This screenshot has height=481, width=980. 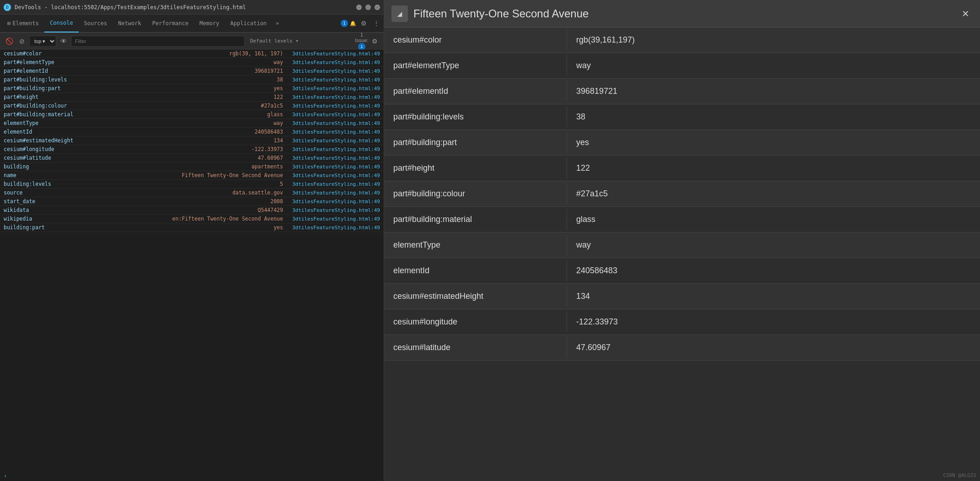 I want to click on tab-console: Console, so click(x=61, y=23).